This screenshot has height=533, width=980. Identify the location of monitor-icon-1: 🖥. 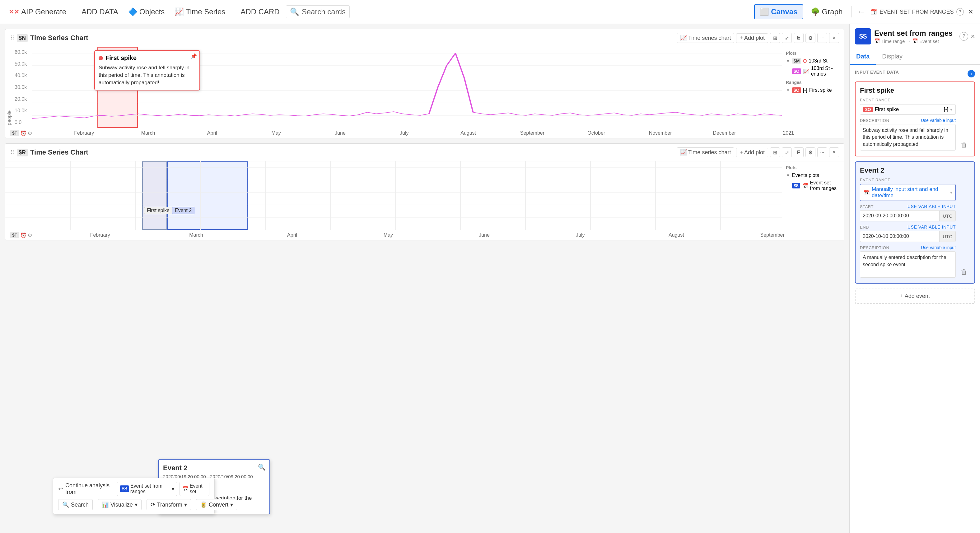
(799, 38).